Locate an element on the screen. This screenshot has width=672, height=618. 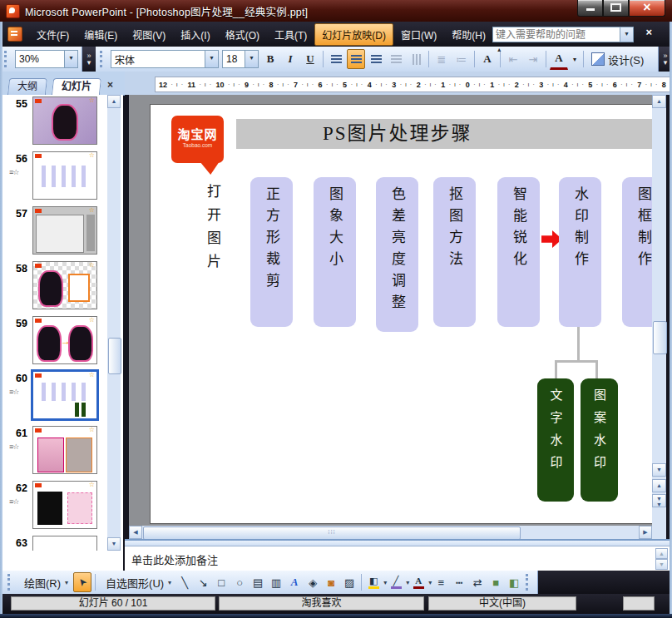
draw-menu-button: 绘图(R) ▾ is located at coordinates (45, 582).